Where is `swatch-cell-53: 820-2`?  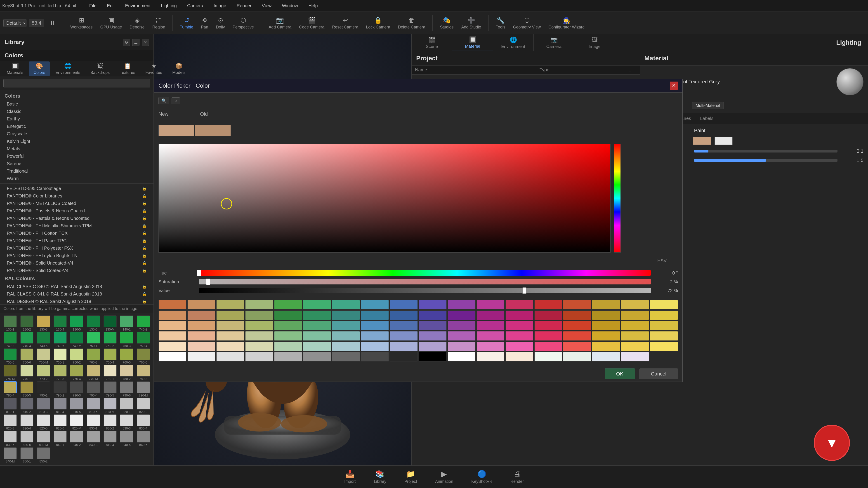
swatch-cell-53: 820-2 is located at coordinates (143, 405).